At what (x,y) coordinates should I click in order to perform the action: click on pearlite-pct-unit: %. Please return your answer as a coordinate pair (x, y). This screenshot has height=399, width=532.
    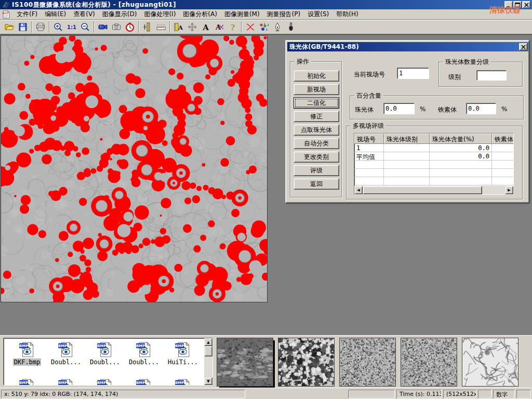
    Looking at the image, I should click on (423, 109).